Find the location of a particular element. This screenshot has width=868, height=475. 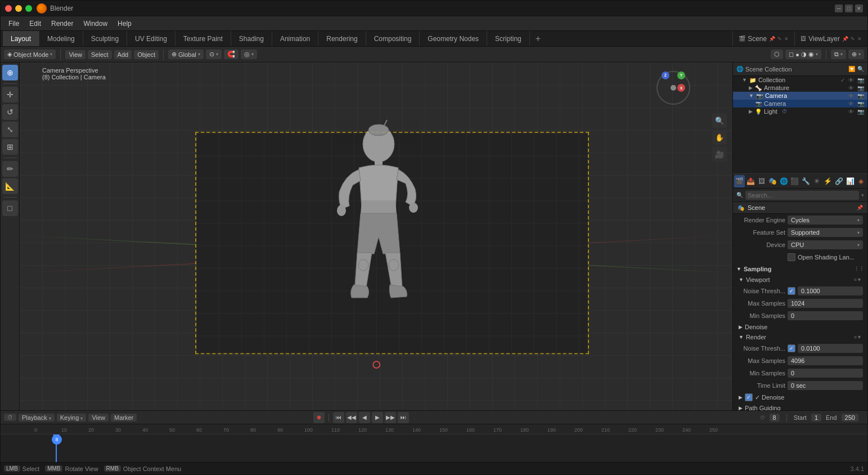

tab-sculpting: Sculpting is located at coordinates (105, 38).